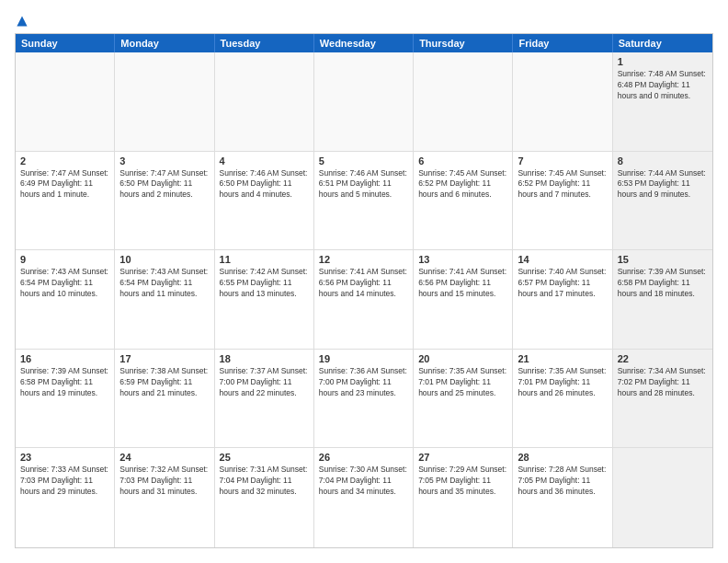  I want to click on day-number-24: 24, so click(164, 457).